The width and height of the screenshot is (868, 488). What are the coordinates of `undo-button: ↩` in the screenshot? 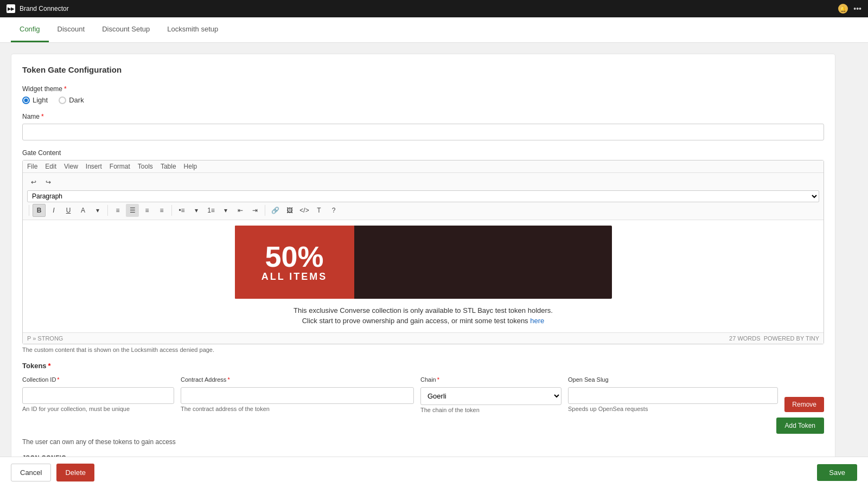 It's located at (34, 182).